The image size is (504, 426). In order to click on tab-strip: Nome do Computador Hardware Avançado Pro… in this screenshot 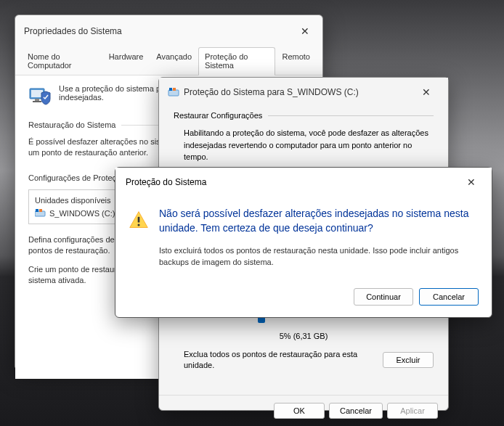, I will do `click(168, 61)`.